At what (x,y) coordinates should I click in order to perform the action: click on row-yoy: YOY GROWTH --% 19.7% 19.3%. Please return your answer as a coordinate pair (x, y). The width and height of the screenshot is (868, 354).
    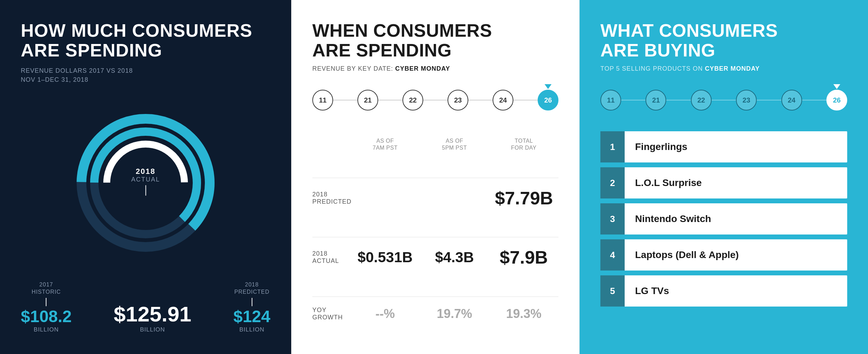
    Looking at the image, I should click on (435, 314).